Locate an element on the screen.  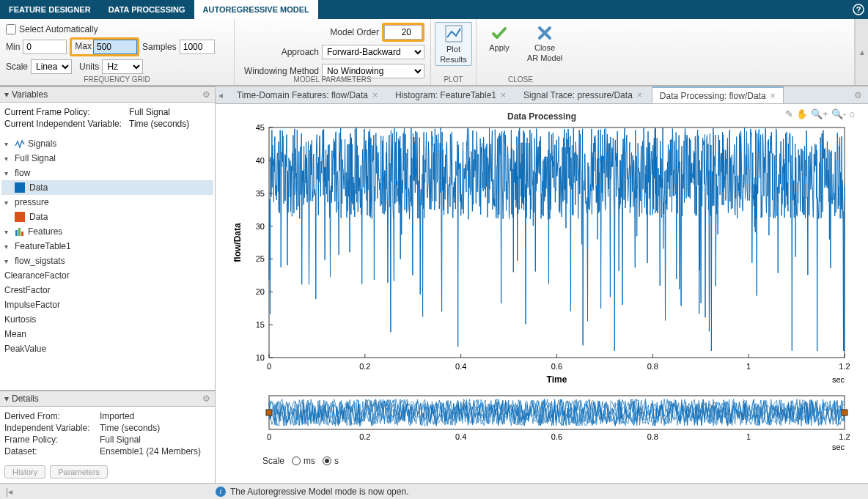
document-tabs: ◂ Time-Domain Features: flow/Data× Histo… is located at coordinates (542, 95).